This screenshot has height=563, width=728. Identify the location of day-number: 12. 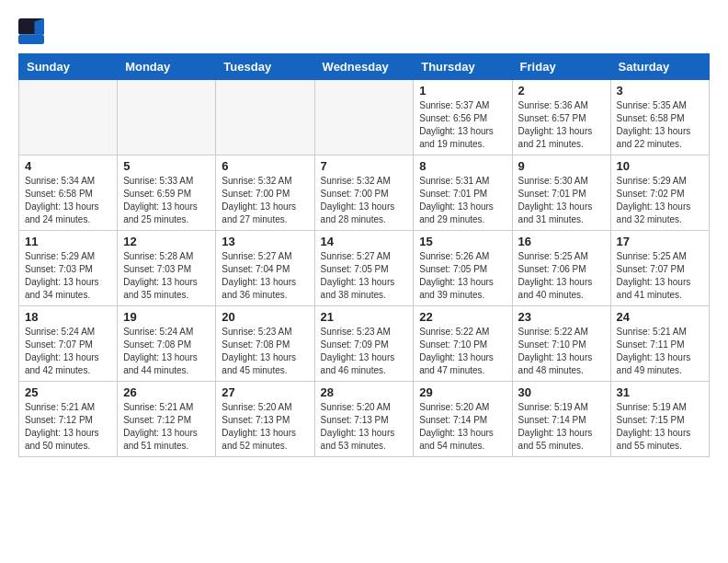
(166, 241).